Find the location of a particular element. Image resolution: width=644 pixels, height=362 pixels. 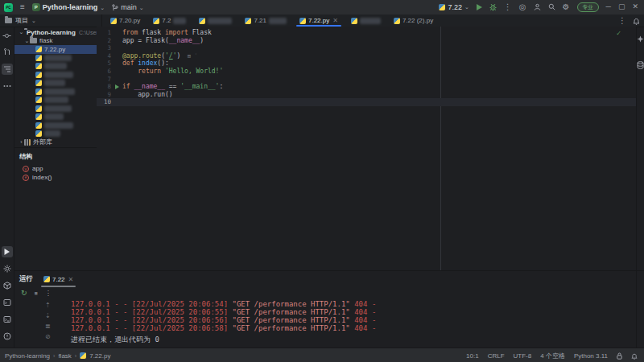

code-line: 8if __name__ == '__main__': is located at coordinates (366, 87).